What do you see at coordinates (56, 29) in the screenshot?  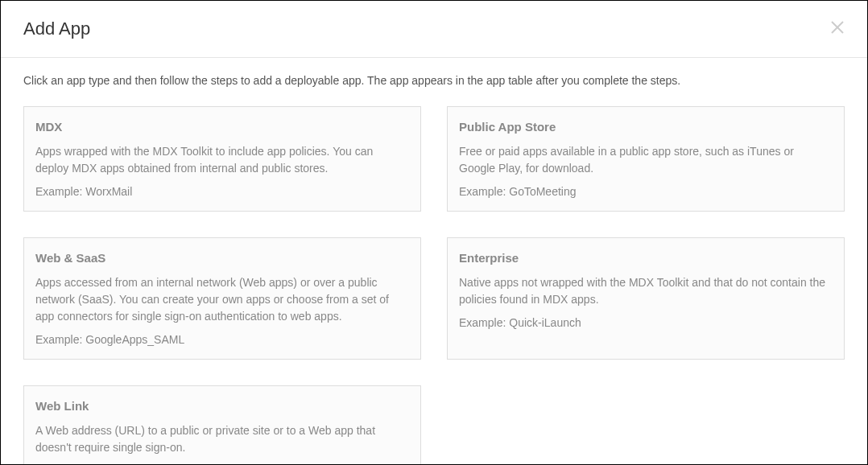 I see `dialog-title: Add App` at bounding box center [56, 29].